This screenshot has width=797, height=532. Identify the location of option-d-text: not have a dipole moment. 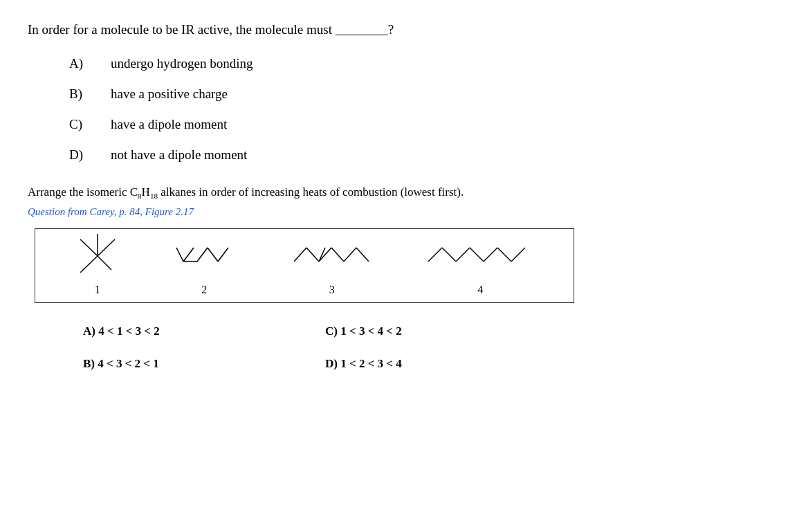
(178, 155).